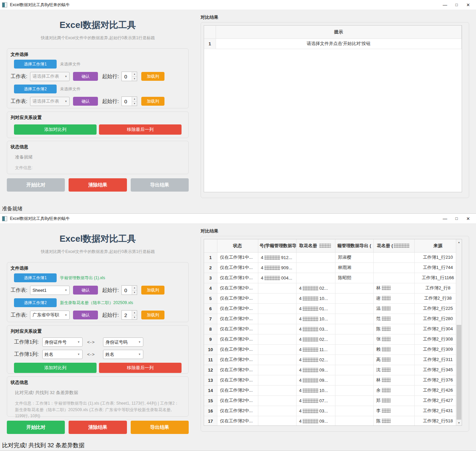 The width and height of the screenshot is (476, 451). Describe the element at coordinates (333, 390) in the screenshot. I see `table-row: 14仅在工作簿2中...410...余工作簿2_行426` at that location.